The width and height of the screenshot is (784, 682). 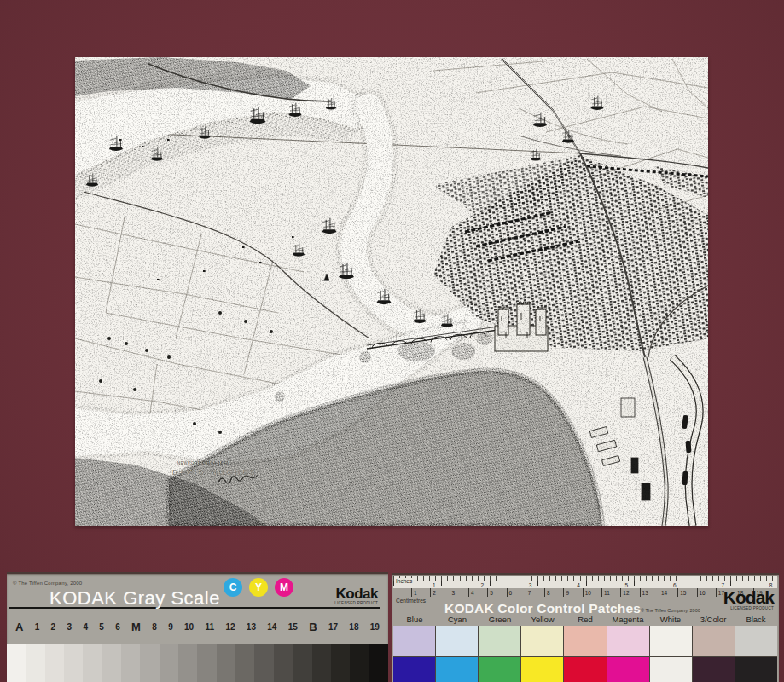 I want to click on inch-number: 4, so click(x=578, y=585).